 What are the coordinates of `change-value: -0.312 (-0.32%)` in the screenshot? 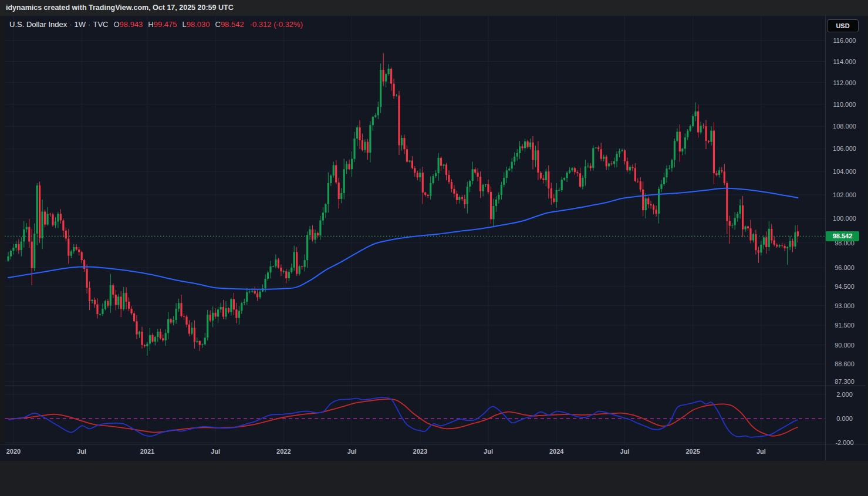 It's located at (276, 25).